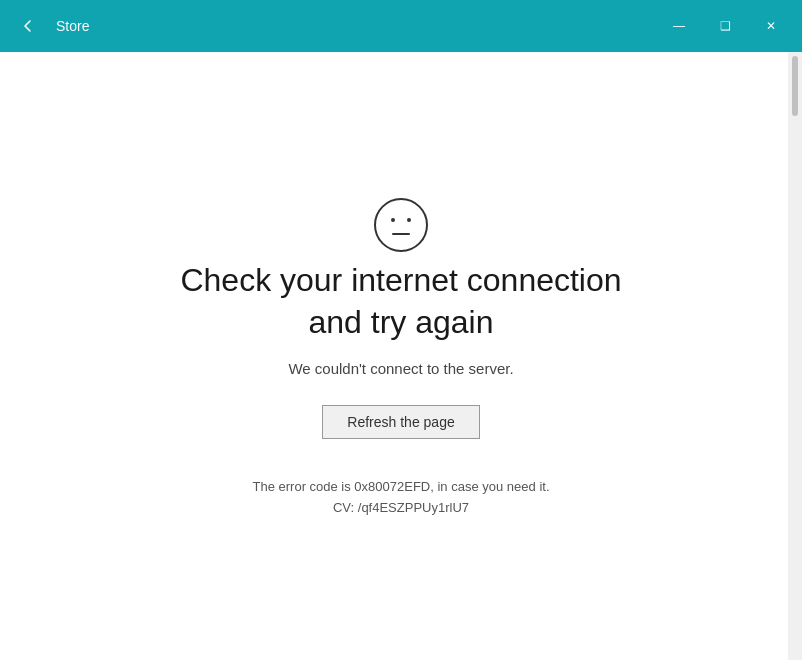 Image resolution: width=802 pixels, height=660 pixels. Describe the element at coordinates (771, 26) in the screenshot. I see `close-button: ✕` at that location.